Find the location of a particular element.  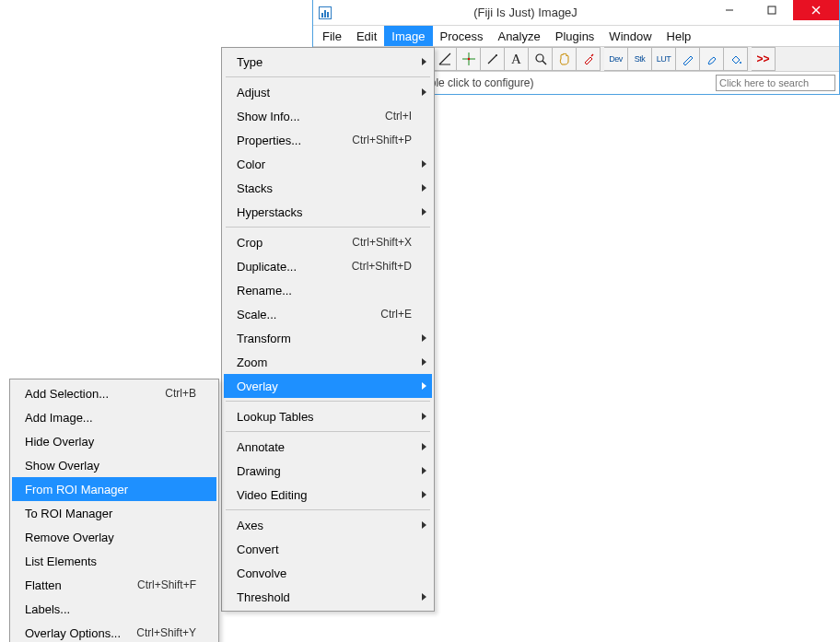

image-menu-item-label: Lookup Tables is located at coordinates (324, 416).